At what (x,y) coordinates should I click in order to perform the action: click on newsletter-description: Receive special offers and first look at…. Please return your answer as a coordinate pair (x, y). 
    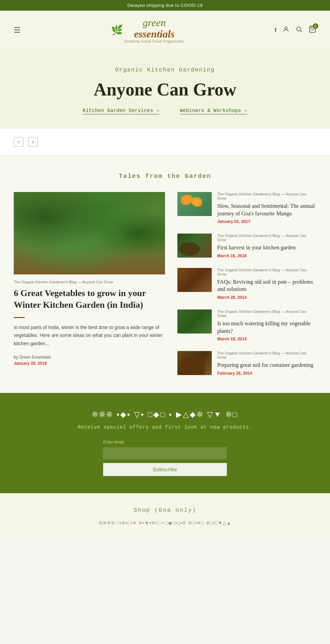
    Looking at the image, I should click on (165, 427).